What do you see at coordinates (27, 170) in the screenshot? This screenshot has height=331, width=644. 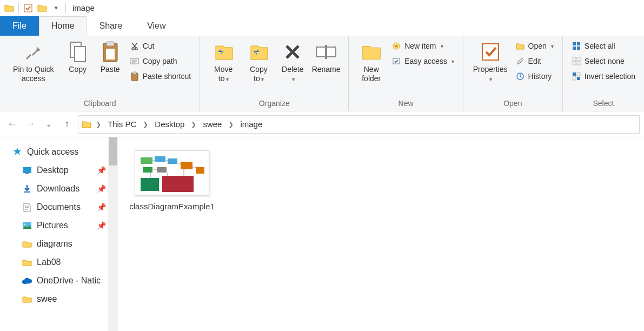 I see `desktop-icon` at bounding box center [27, 170].